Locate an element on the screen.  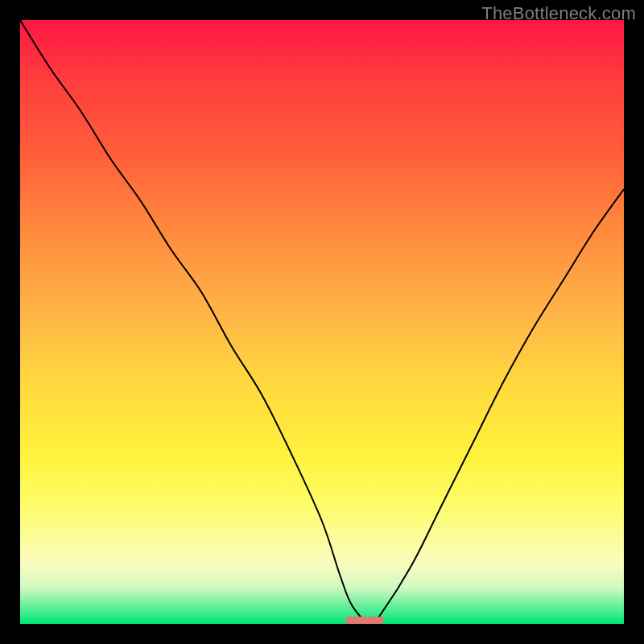
optimal-marker-pill is located at coordinates (365, 620).